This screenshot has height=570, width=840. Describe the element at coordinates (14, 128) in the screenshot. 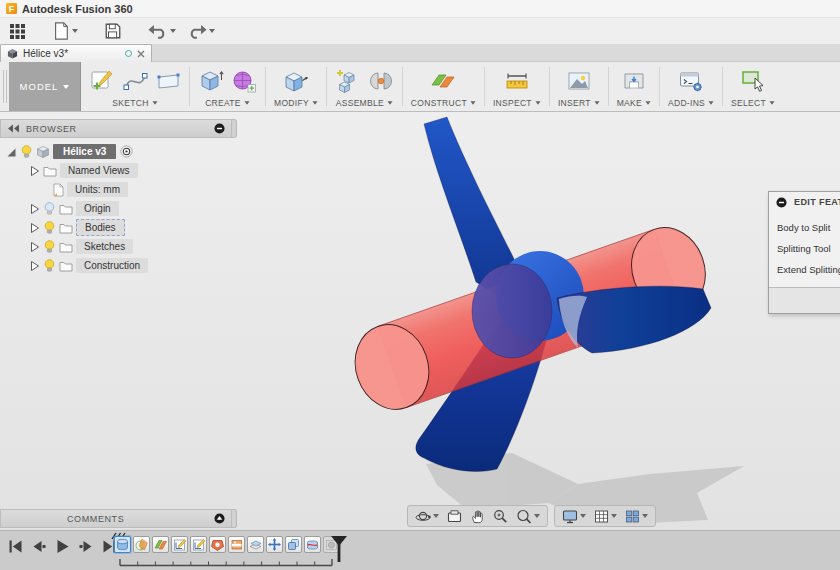

I see `collapse-left-icon` at that location.